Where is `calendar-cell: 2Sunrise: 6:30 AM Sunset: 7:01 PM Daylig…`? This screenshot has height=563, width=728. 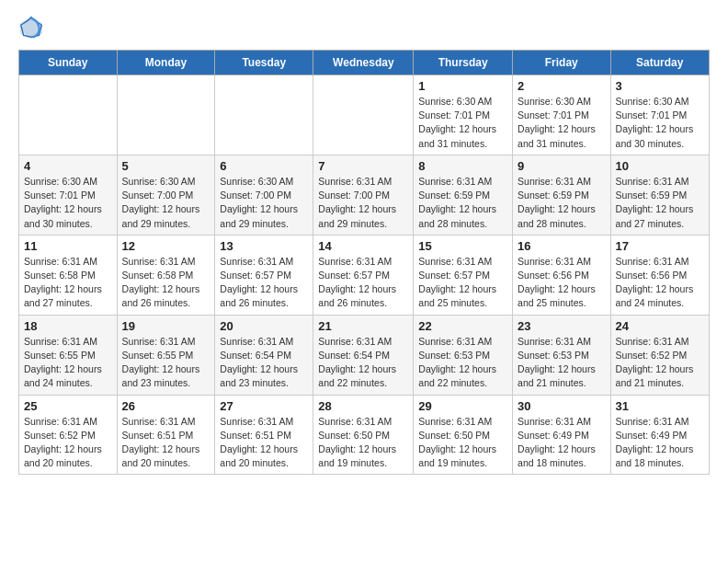
calendar-cell: 2Sunrise: 6:30 AM Sunset: 7:01 PM Daylig… is located at coordinates (563, 116).